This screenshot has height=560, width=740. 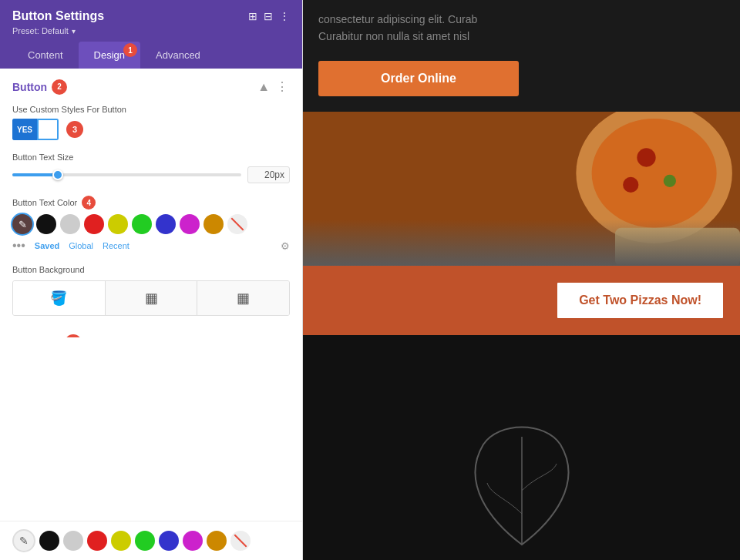 I want to click on bottom-swatch-light-gray, so click(x=73, y=541).